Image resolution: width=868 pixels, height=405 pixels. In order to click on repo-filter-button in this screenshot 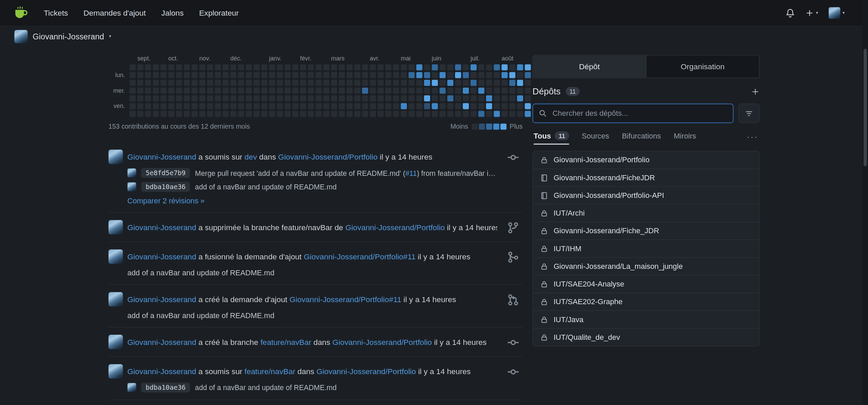, I will do `click(749, 113)`.